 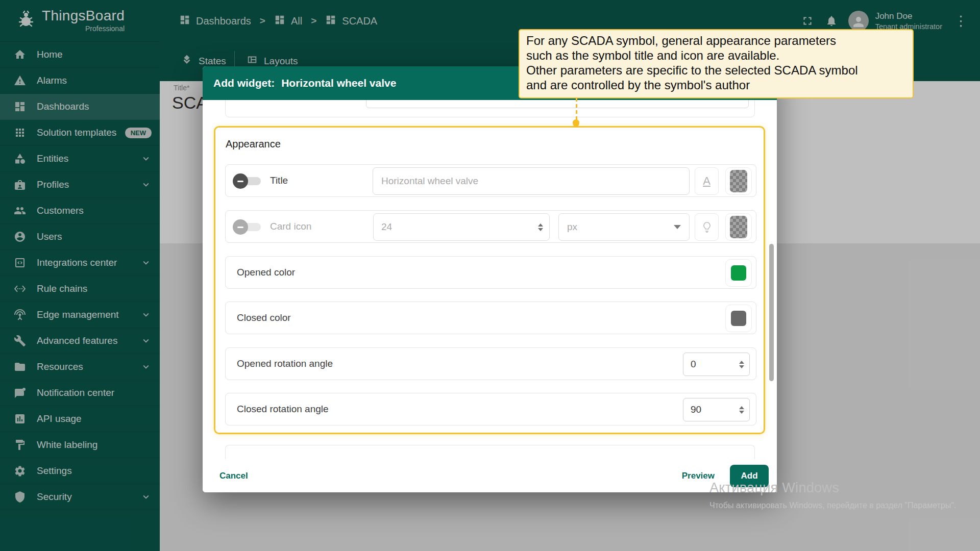 I want to click on icon-picker-button, so click(x=706, y=227).